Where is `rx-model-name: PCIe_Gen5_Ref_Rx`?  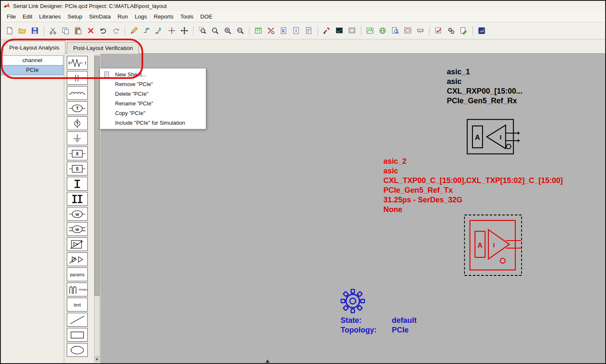 rx-model-name: PCIe_Gen5_Ref_Rx is located at coordinates (485, 101).